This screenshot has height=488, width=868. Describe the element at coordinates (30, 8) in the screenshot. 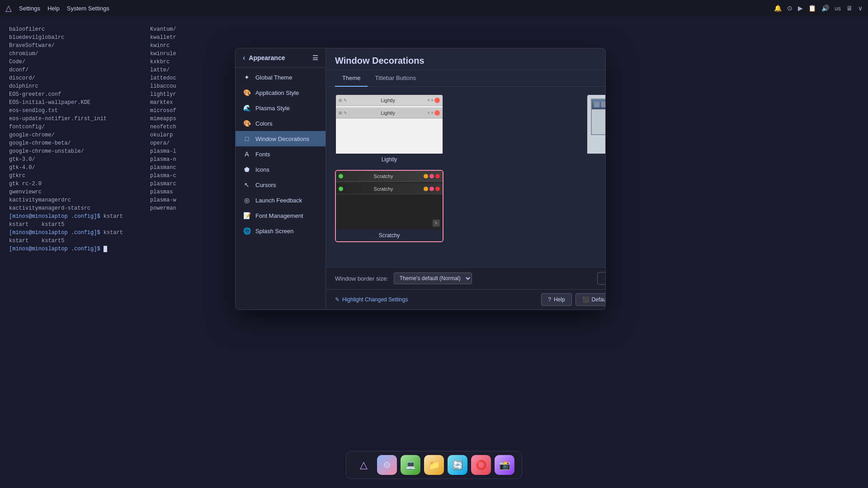

I see `menu-settings: Settings` at that location.